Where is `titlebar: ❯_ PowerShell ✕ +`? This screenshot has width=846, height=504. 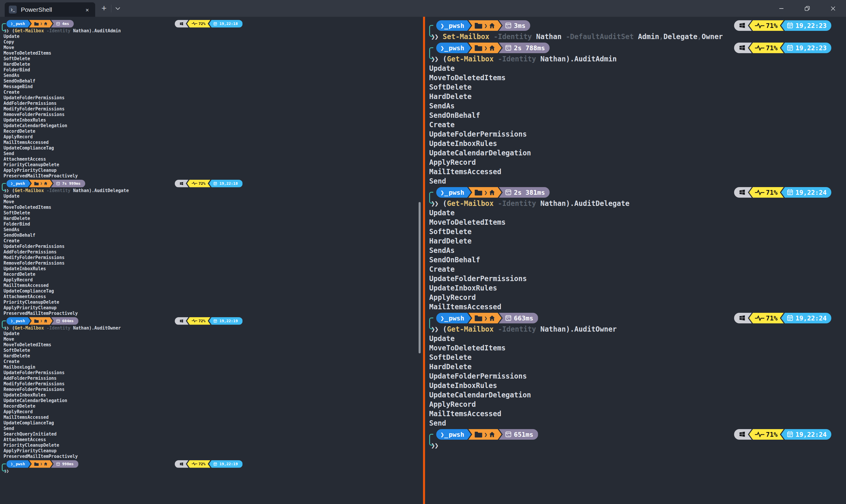
titlebar: ❯_ PowerShell ✕ + is located at coordinates (423, 8).